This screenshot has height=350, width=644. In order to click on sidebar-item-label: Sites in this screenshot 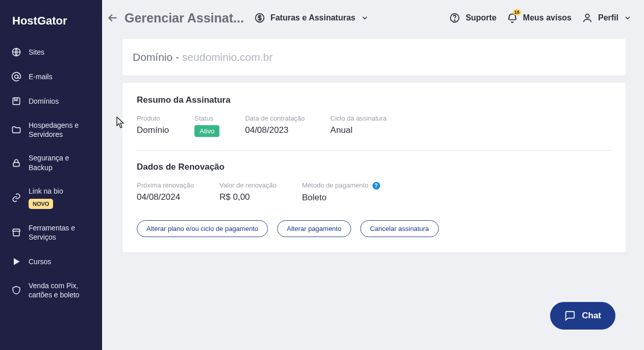, I will do `click(37, 52)`.